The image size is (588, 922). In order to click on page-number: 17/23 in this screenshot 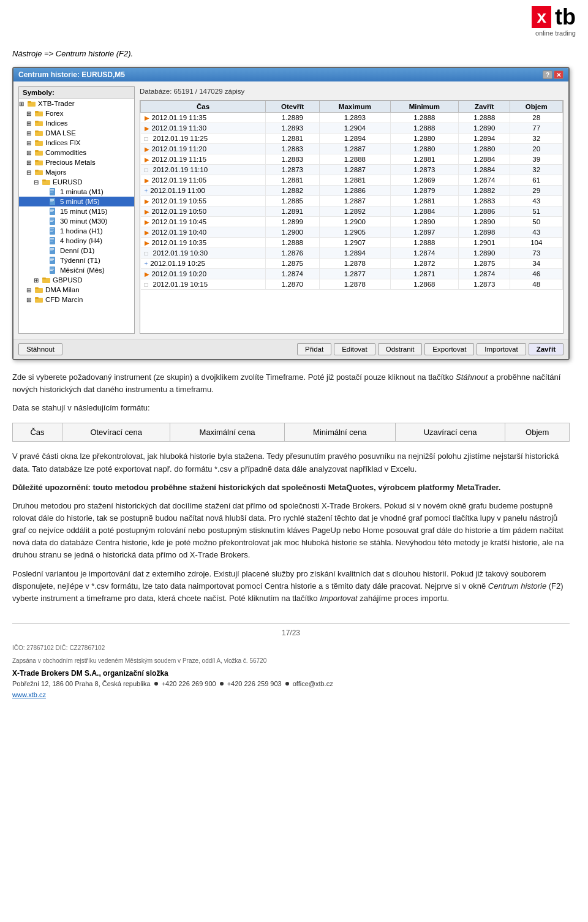, I will do `click(291, 633)`.